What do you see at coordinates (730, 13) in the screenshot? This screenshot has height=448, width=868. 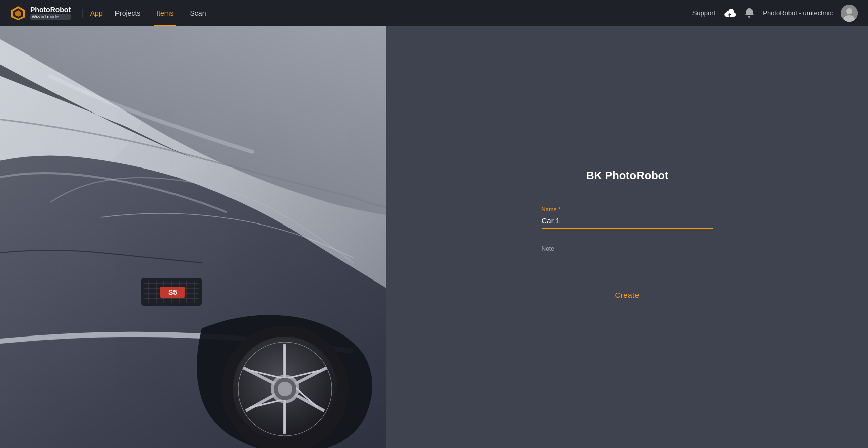 I see `cloud-icon` at bounding box center [730, 13].